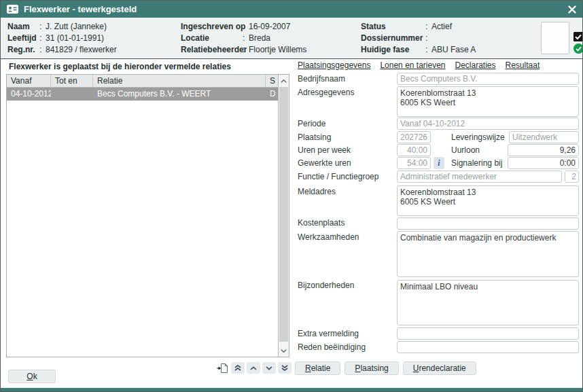 This screenshot has height=392, width=583. Describe the element at coordinates (544, 150) in the screenshot. I see `uurloon-input` at that location.